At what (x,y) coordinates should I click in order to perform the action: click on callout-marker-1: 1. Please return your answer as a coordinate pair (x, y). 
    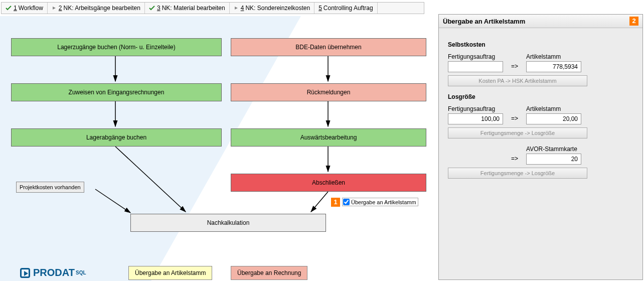
    Looking at the image, I should click on (336, 202).